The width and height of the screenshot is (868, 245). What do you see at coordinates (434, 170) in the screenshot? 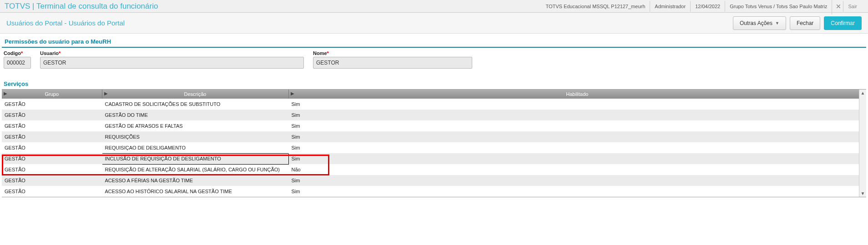
I see `table-row: GESTÃOREQUISIÇÃO DE ALTERAÇÃO SALARIAL (…` at bounding box center [434, 170].